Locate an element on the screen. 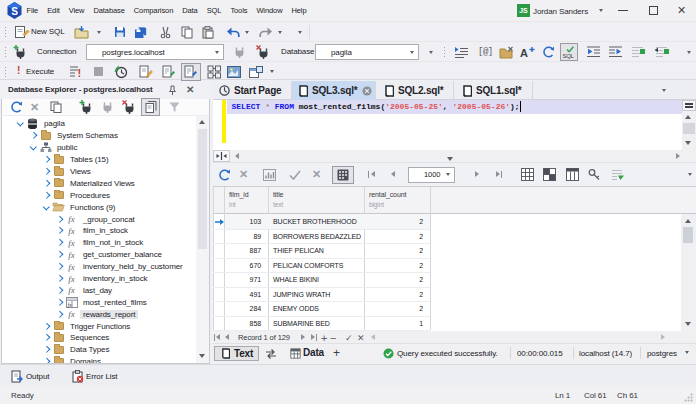  svg-text: A is located at coordinates (524, 53).